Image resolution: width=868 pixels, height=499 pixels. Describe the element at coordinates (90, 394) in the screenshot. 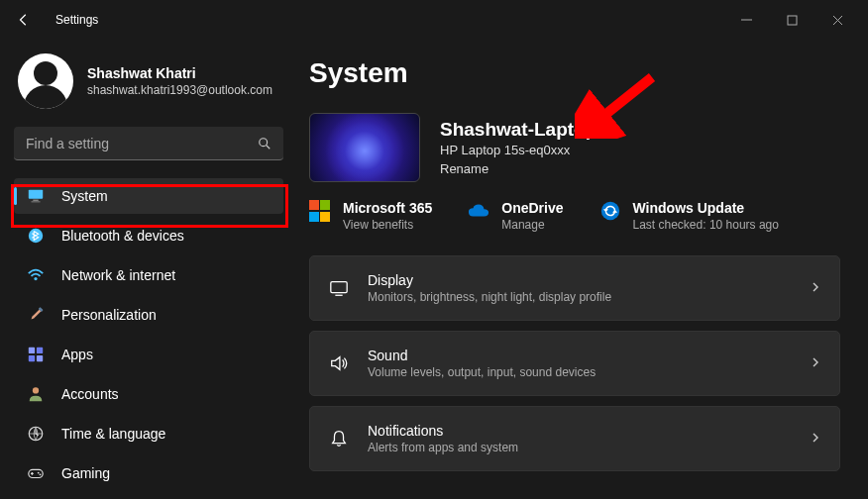

I see `sidebar-item-label: Accounts` at that location.